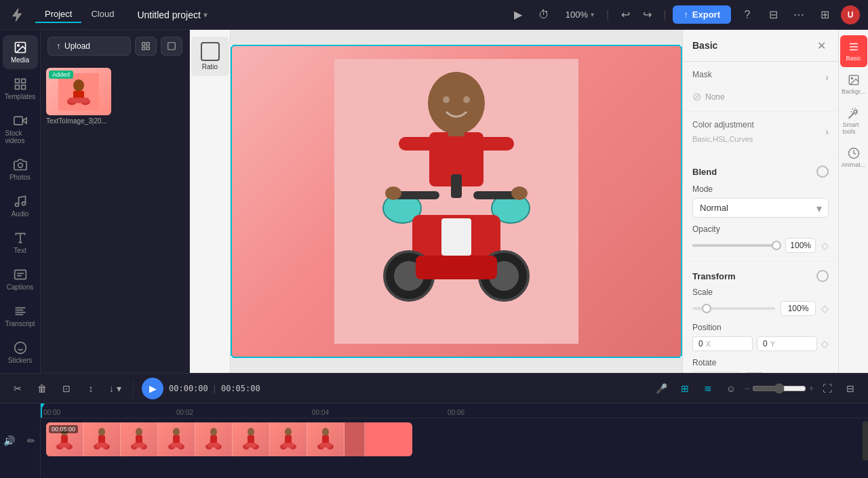 This screenshot has width=868, height=478. I want to click on scale-container: Scale 100% ◇, so click(761, 302).